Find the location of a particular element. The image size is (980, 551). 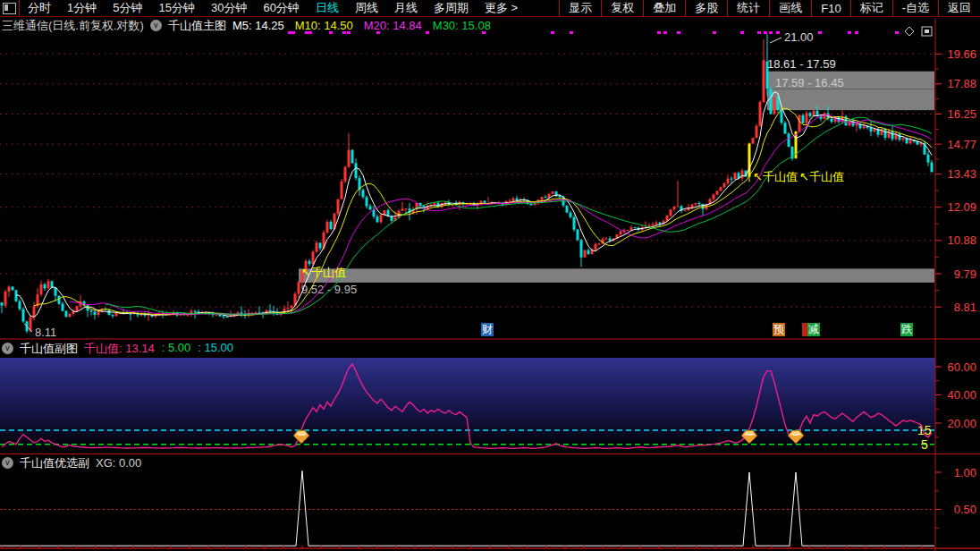

diamond-icon is located at coordinates (909, 31).